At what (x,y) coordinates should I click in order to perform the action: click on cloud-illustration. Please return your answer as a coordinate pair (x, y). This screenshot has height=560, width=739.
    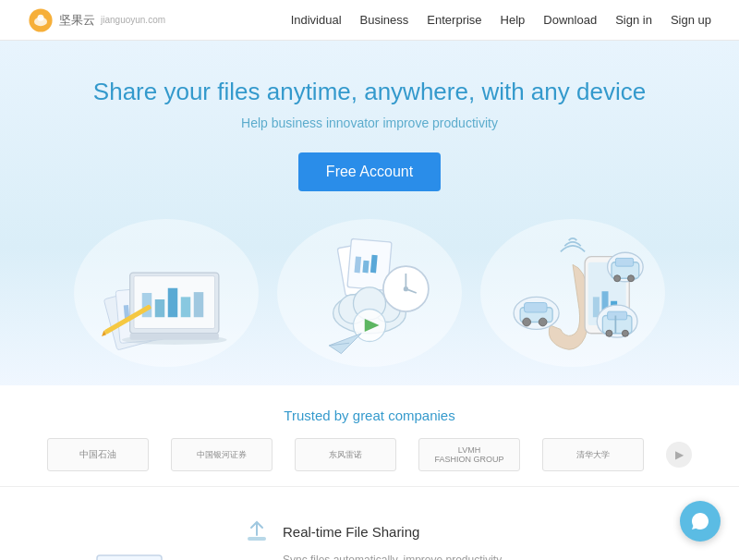
    Looking at the image, I should click on (370, 293).